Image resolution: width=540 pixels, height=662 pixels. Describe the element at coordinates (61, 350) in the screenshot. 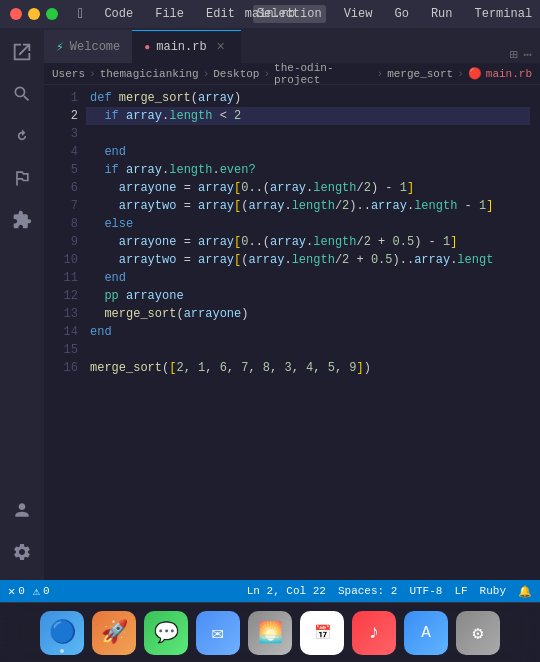

I see `line-num-15: 15` at that location.